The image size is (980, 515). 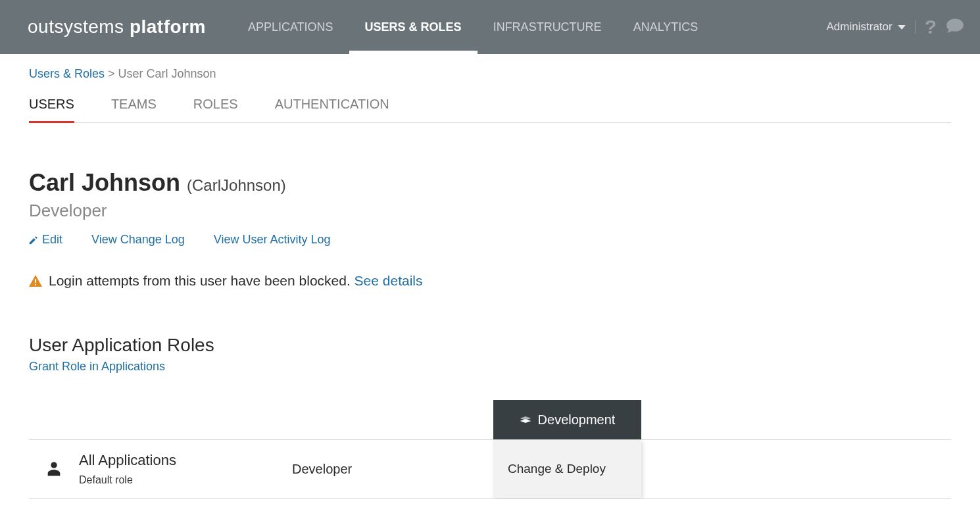 I want to click on nav-analytics: ANALYTICS, so click(x=666, y=27).